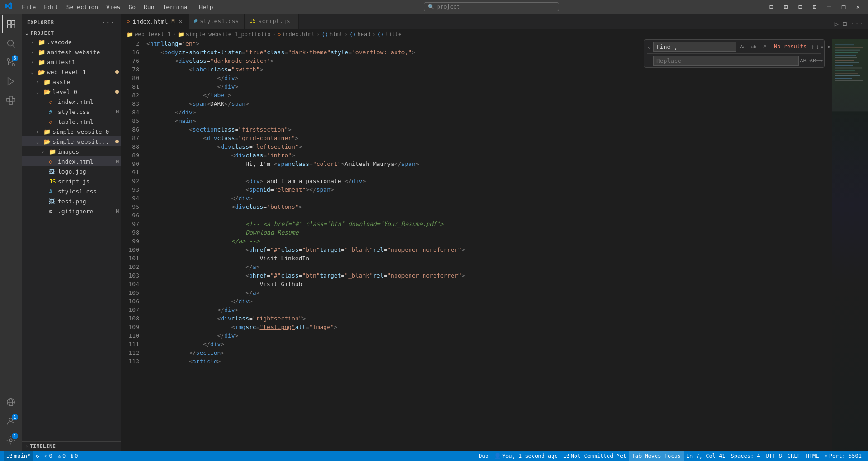 The image size is (868, 461). Describe the element at coordinates (71, 92) in the screenshot. I see `tree-item-level0: ⌄ 📂 level 0` at that location.